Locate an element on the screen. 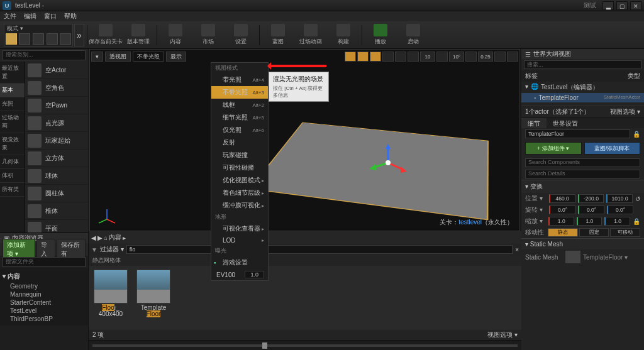  dd-item: 仅光照Alt+6 is located at coordinates (240, 130).